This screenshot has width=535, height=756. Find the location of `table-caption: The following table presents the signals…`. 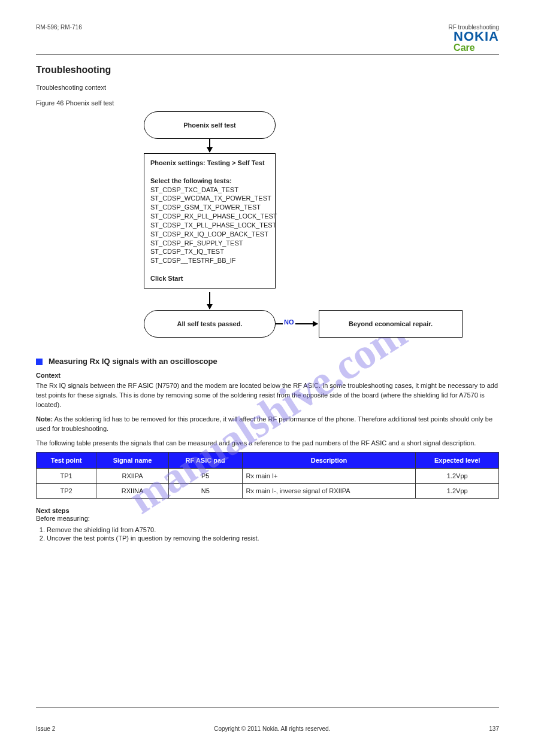

table-caption: The following table presents the signals… is located at coordinates (267, 444).